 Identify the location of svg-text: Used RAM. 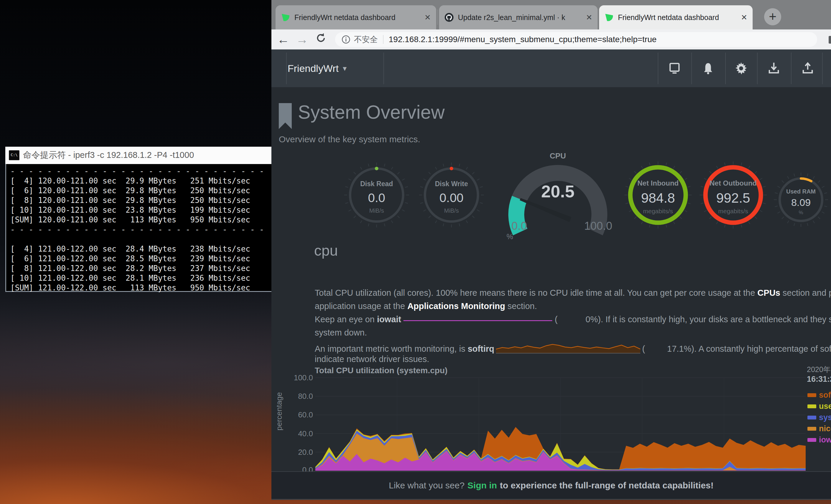
(801, 191).